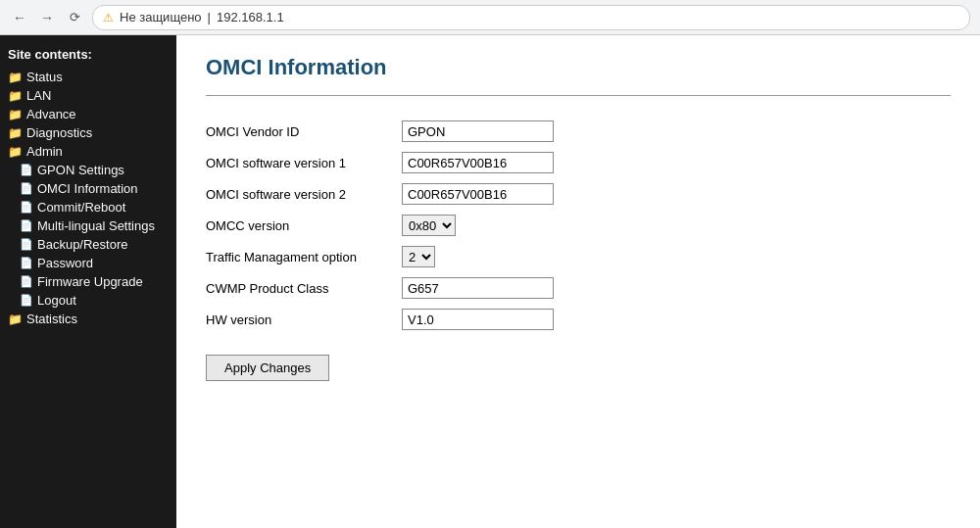 The width and height of the screenshot is (980, 528). I want to click on browser-chrome: ← → ⟳ ⚠ Не защищено | 192.168.1.1, so click(490, 18).